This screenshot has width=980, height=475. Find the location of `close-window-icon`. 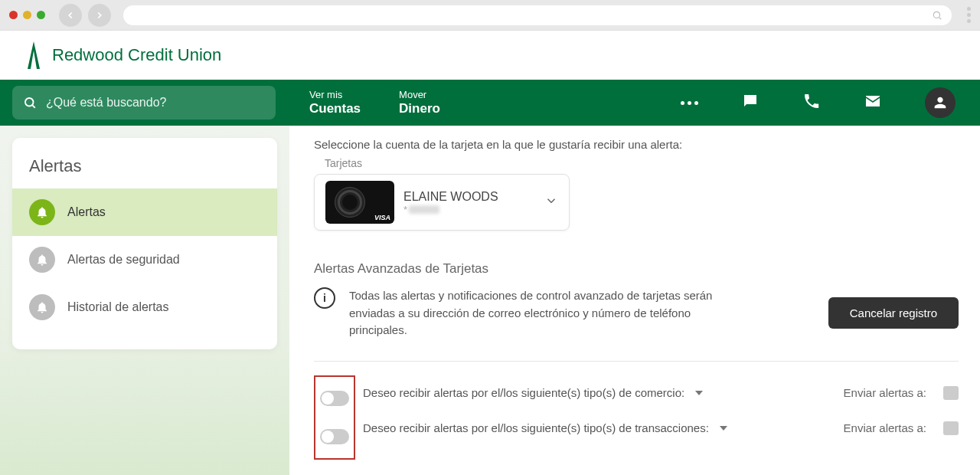

close-window-icon is located at coordinates (14, 15).